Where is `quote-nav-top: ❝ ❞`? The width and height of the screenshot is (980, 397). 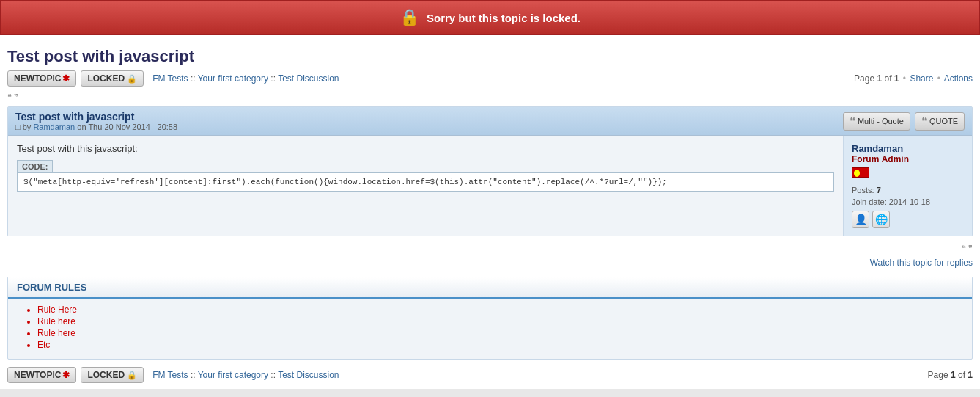
quote-nav-top: ❝ ❞ is located at coordinates (490, 97).